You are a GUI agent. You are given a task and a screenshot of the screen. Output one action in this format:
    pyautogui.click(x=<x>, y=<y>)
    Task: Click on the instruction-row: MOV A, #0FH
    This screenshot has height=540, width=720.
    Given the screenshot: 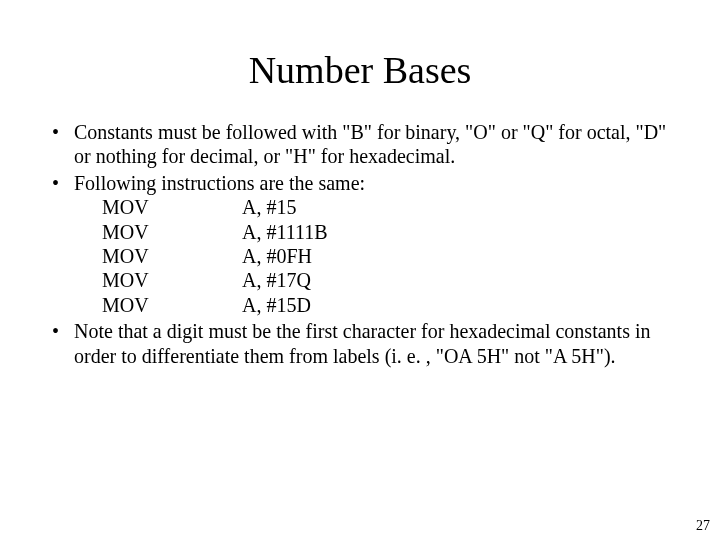 What is the action you would take?
    pyautogui.click(x=388, y=256)
    